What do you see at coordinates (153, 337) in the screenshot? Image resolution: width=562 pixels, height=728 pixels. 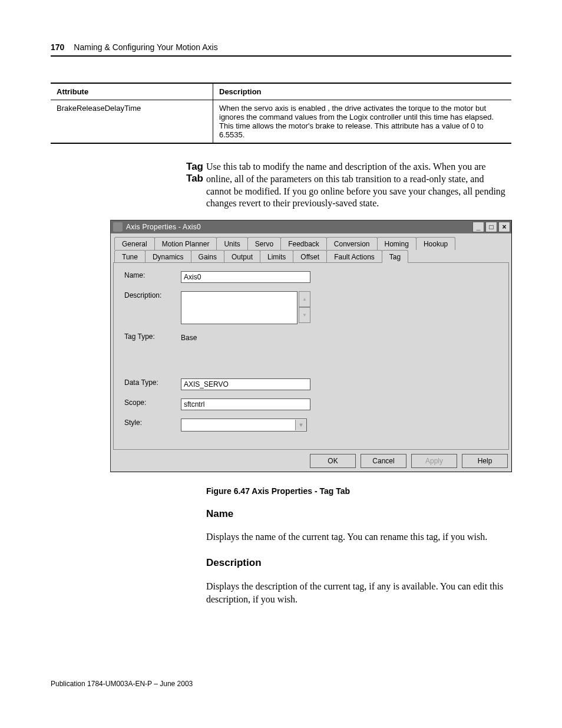 I see `label-tag-type: Tag Type:` at bounding box center [153, 337].